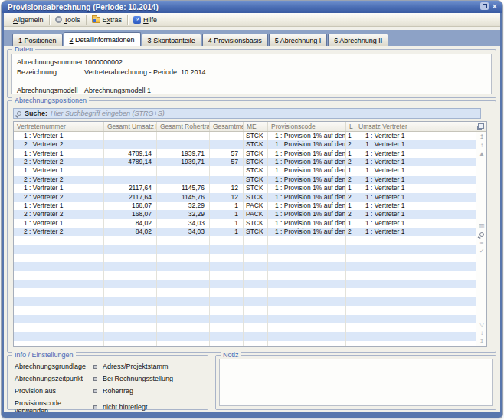  I want to click on toolbar-button-extras: Extras, so click(107, 20).